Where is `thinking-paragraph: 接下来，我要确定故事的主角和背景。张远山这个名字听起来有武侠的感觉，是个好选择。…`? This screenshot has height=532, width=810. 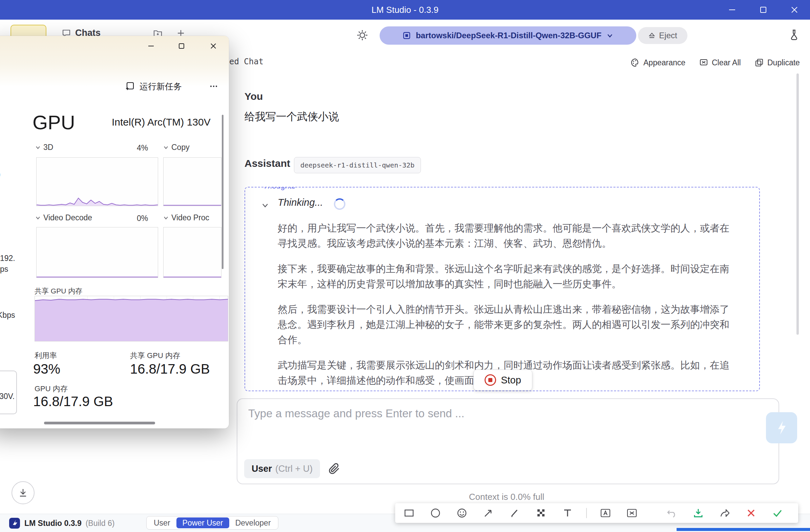 thinking-paragraph: 接下来，我要确定故事的主角和背景。张远山这个名字听起来有武侠的感觉，是个好选择。… is located at coordinates (504, 277).